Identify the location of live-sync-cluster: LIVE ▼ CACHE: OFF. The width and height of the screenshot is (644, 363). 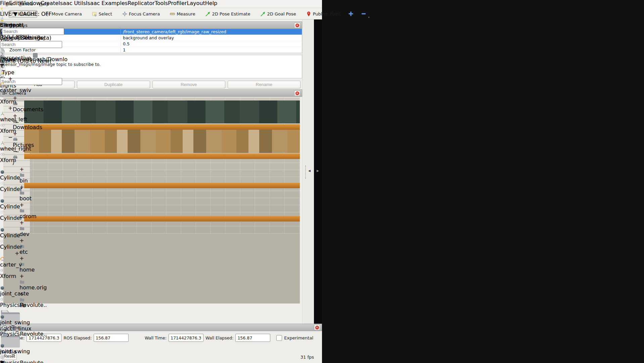
(109, 14).